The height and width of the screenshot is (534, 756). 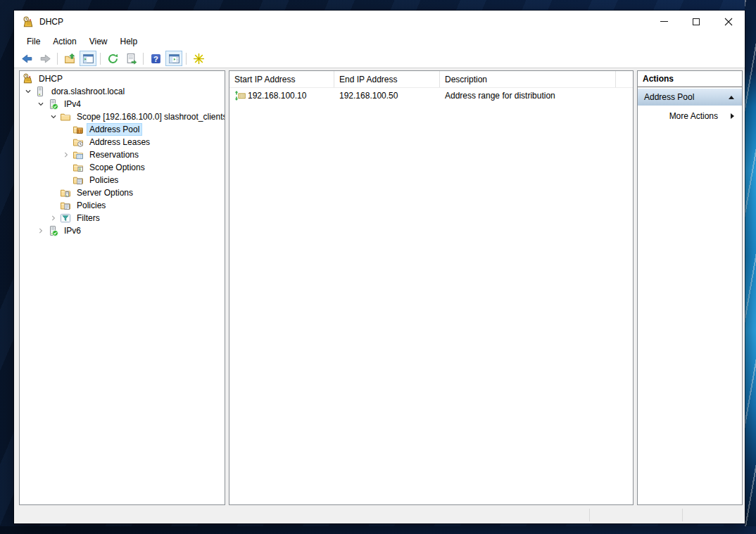 I want to click on tree-item-label: Scope Options, so click(x=117, y=167).